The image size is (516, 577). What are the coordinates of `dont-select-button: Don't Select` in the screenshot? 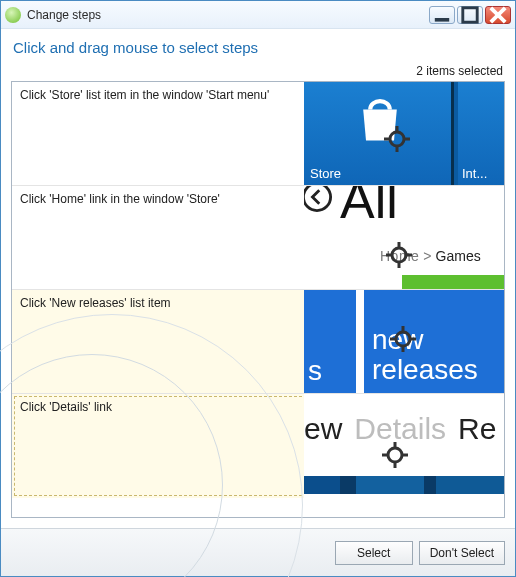 It's located at (462, 553).